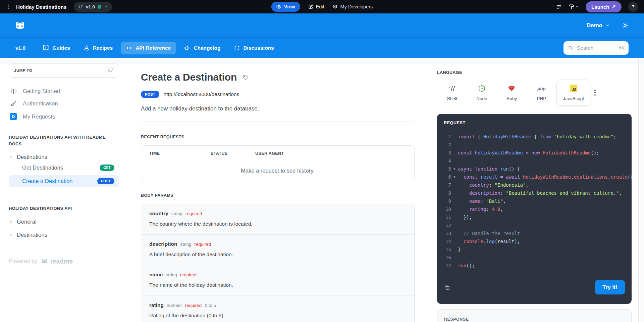 This screenshot has width=644, height=322. Describe the element at coordinates (604, 7) in the screenshot. I see `launch-button: Launch ↗` at that location.